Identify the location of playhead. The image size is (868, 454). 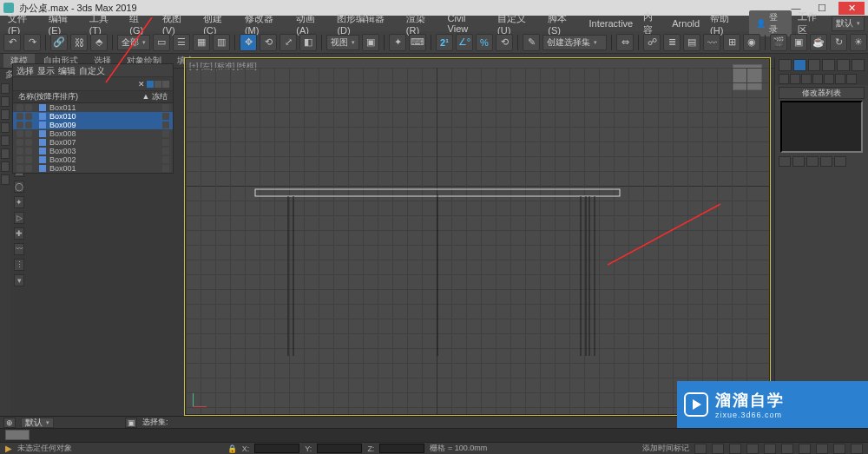
(17, 435).